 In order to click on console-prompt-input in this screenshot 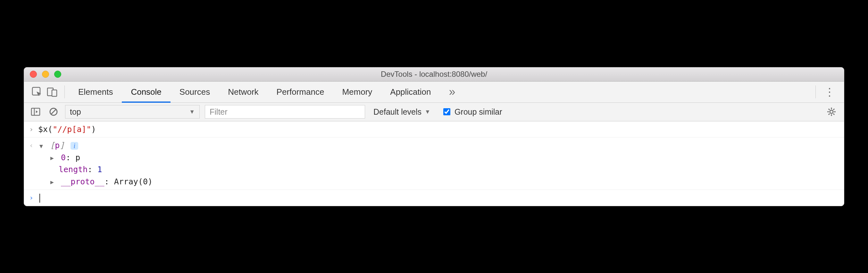, I will do `click(438, 198)`.